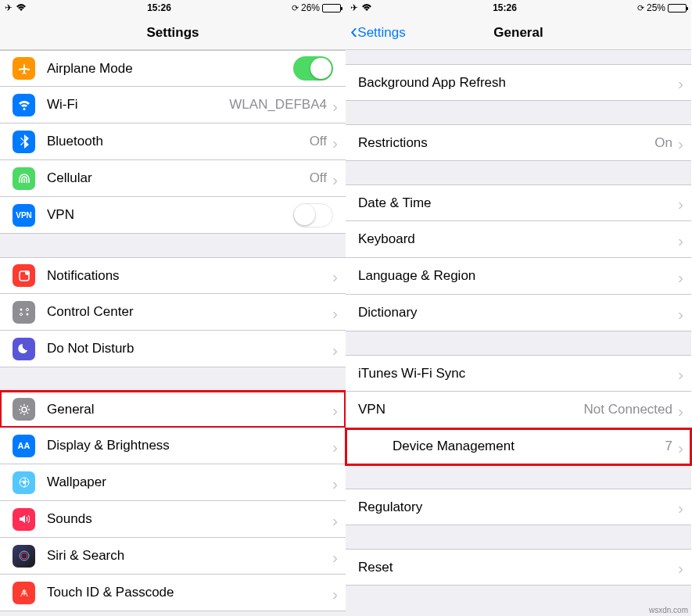 The width and height of the screenshot is (692, 616). Describe the element at coordinates (23, 593) in the screenshot. I see `fingerprint-icon` at that location.